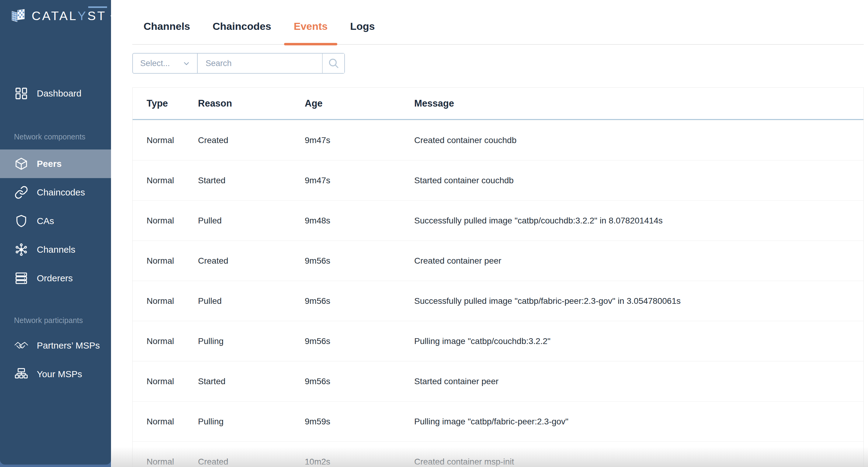 Image resolution: width=868 pixels, height=467 pixels. What do you see at coordinates (498, 140) in the screenshot?
I see `table-row: Normal Created 9m47s Created container c…` at bounding box center [498, 140].